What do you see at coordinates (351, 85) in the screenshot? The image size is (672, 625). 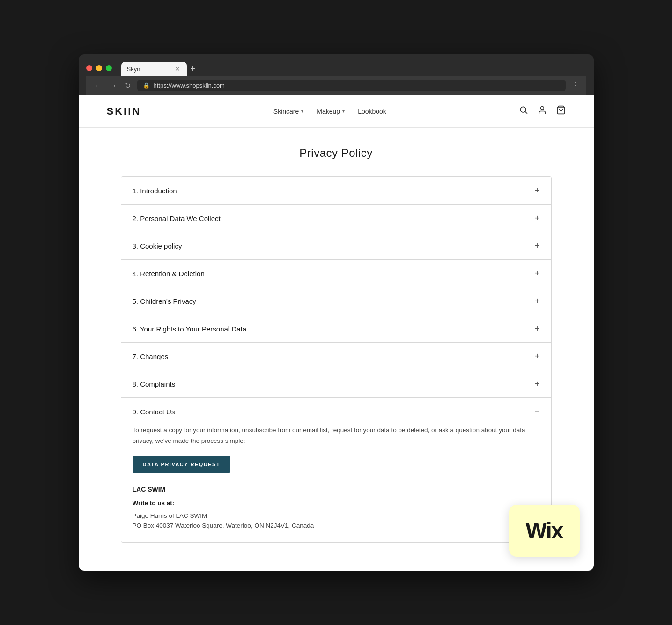 I see `url-field: 🔒 https://www.shopskiin.com` at bounding box center [351, 85].